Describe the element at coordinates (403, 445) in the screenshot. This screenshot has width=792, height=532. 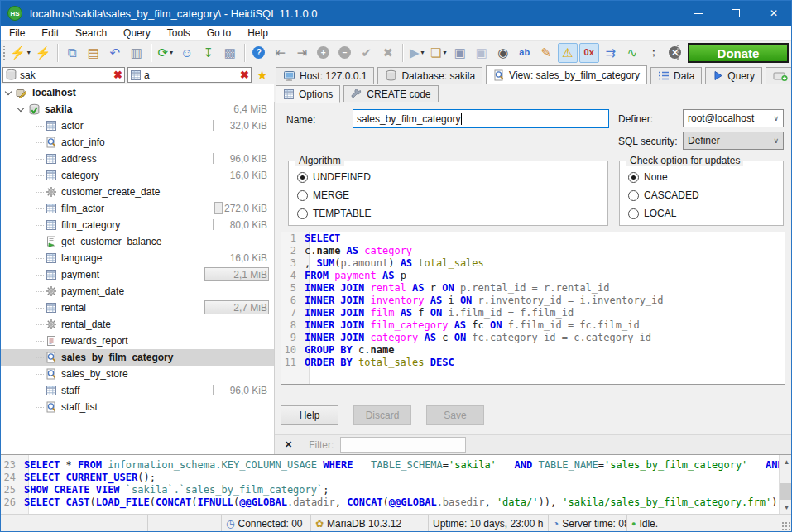
I see `filter-input` at that location.